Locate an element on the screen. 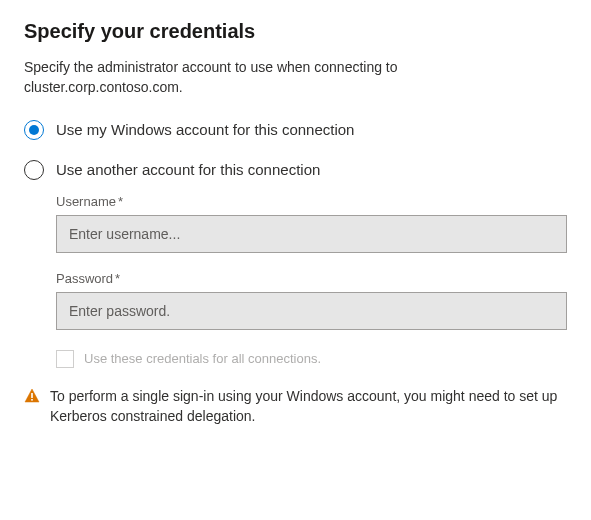 This screenshot has height=520, width=591. radio-label-other: Use another account for this connection is located at coordinates (188, 170).